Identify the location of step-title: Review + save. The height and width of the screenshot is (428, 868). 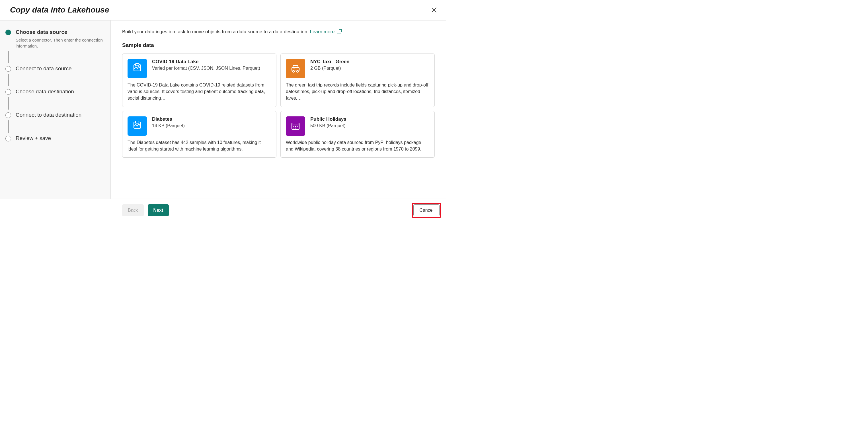
(61, 138).